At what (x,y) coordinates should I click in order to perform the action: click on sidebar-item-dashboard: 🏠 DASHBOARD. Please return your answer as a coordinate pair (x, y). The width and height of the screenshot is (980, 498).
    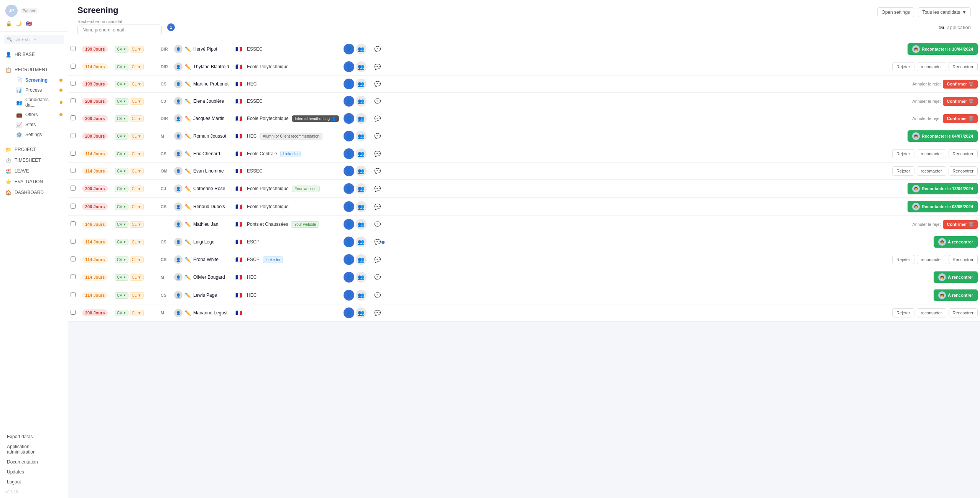
    Looking at the image, I should click on (34, 192).